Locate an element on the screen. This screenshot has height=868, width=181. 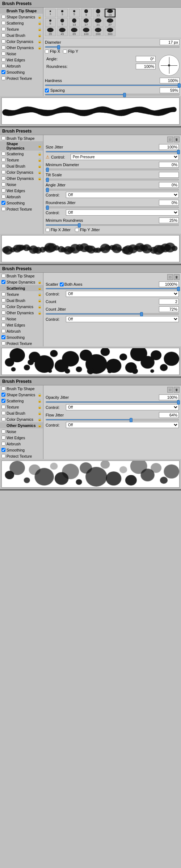
brush-thumbnail: 13 is located at coordinates (98, 13).